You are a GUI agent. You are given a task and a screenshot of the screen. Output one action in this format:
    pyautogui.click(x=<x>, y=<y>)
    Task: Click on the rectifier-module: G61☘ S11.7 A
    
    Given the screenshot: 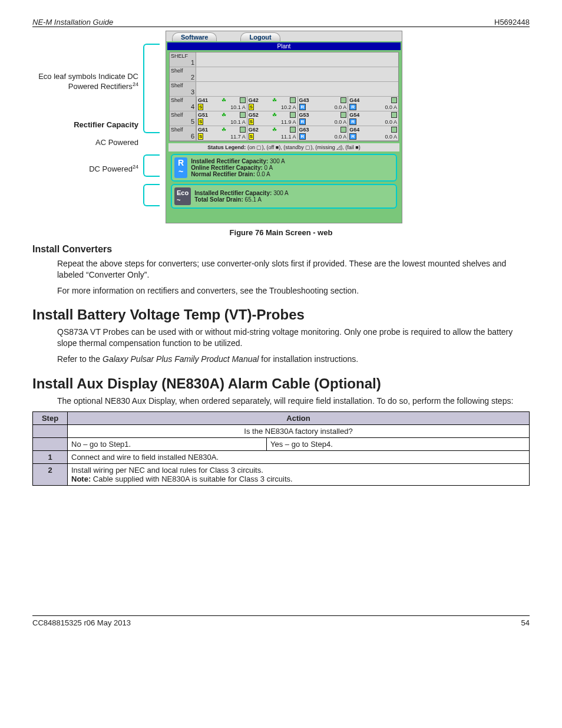 What is the action you would take?
    pyautogui.click(x=222, y=133)
    